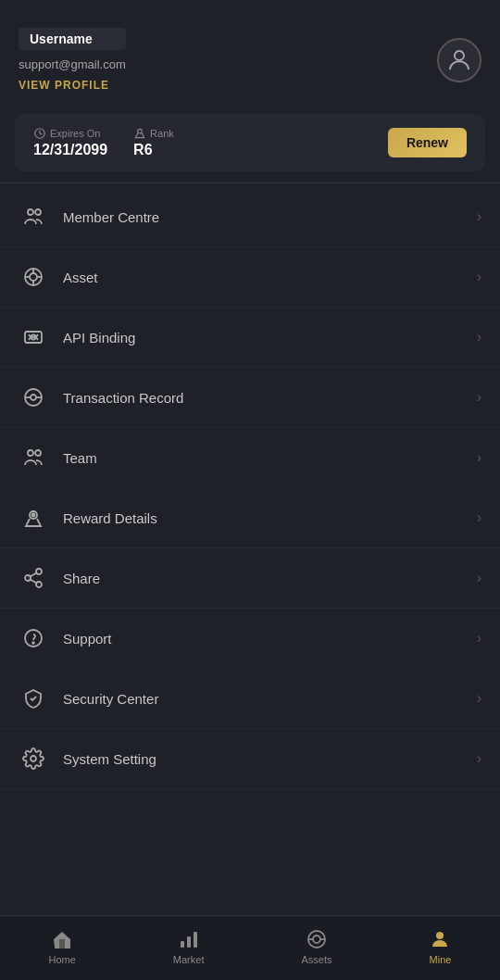 This screenshot has height=980, width=500. I want to click on menu-item-asset: Asset ›, so click(250, 278).